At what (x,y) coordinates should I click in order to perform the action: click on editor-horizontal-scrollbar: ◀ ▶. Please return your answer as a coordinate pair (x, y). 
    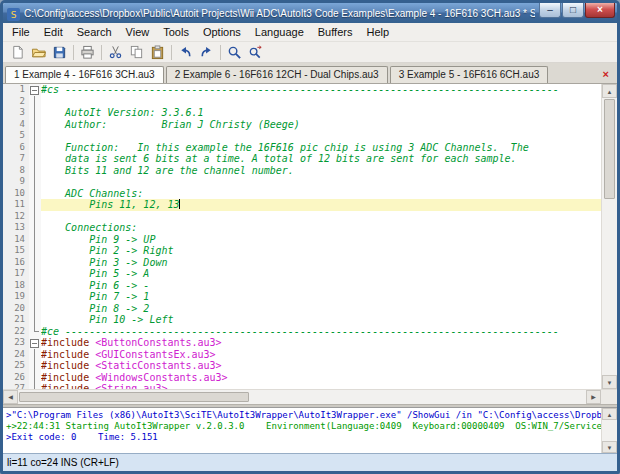
    Looking at the image, I should click on (310, 396).